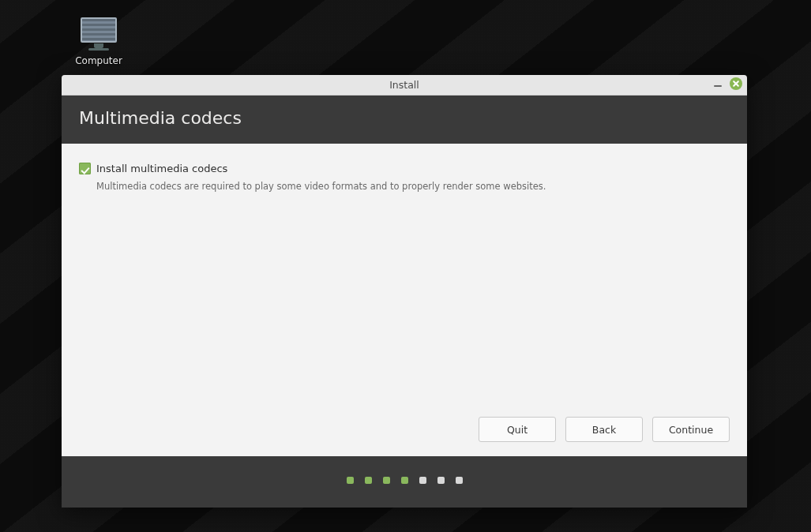  I want to click on close-icon, so click(736, 84).